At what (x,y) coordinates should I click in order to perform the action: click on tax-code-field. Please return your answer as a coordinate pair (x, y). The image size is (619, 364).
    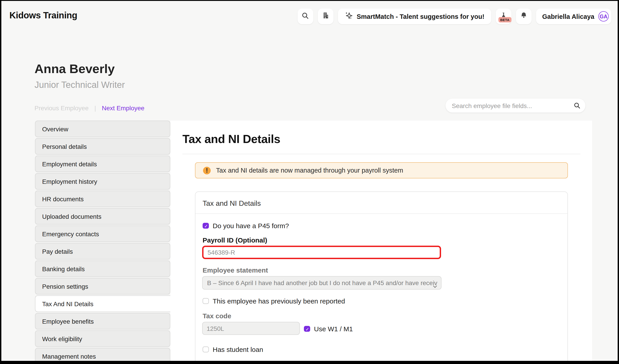
    Looking at the image, I should click on (251, 328).